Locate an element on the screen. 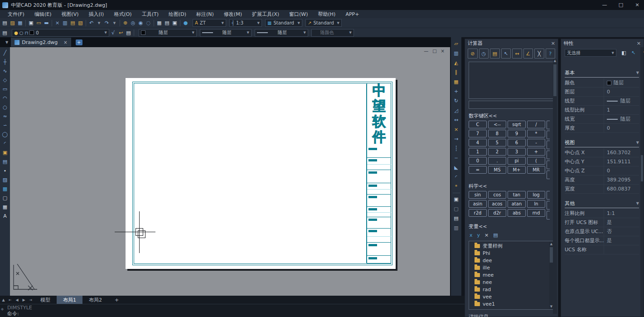 This screenshot has width=644, height=317. doc-tab-list-icon: ▼ is located at coordinates (7, 43).